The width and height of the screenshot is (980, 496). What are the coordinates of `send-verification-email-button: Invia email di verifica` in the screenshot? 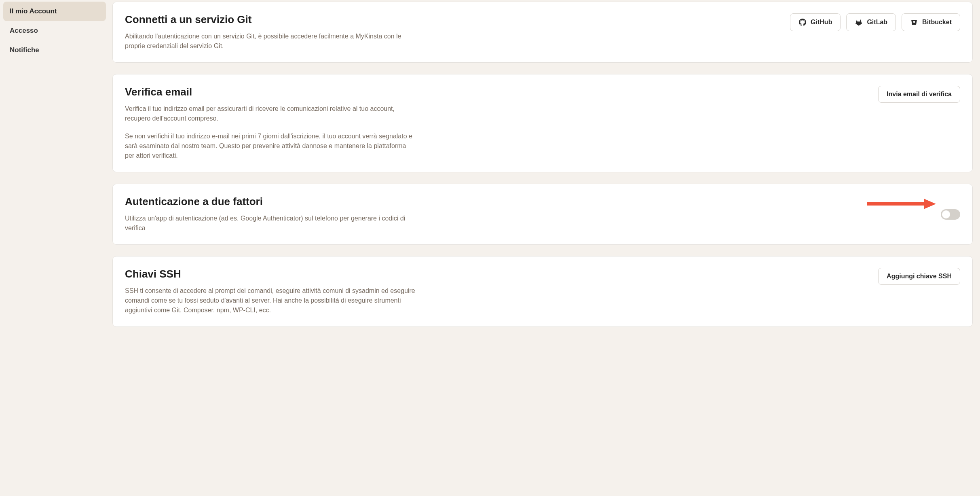 It's located at (919, 94).